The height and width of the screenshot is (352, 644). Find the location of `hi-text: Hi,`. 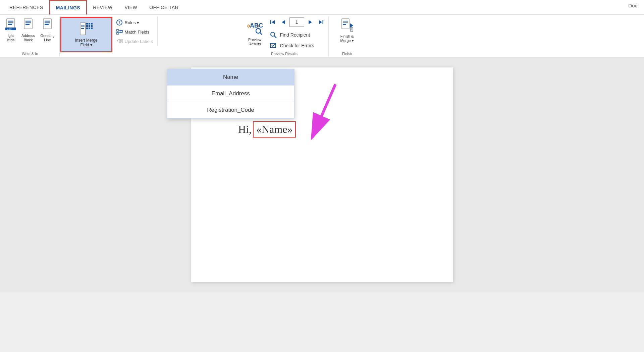

hi-text: Hi, is located at coordinates (245, 130).